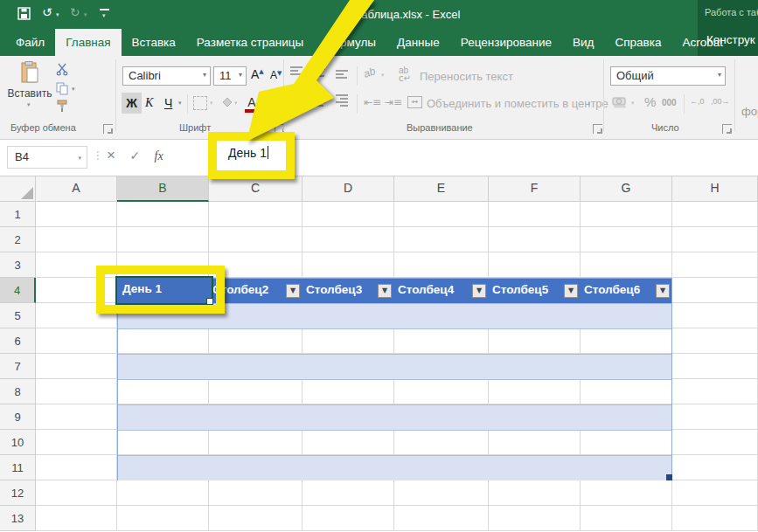 This screenshot has height=532, width=758. What do you see at coordinates (715, 189) in the screenshot?
I see `column-header-H: H` at bounding box center [715, 189].